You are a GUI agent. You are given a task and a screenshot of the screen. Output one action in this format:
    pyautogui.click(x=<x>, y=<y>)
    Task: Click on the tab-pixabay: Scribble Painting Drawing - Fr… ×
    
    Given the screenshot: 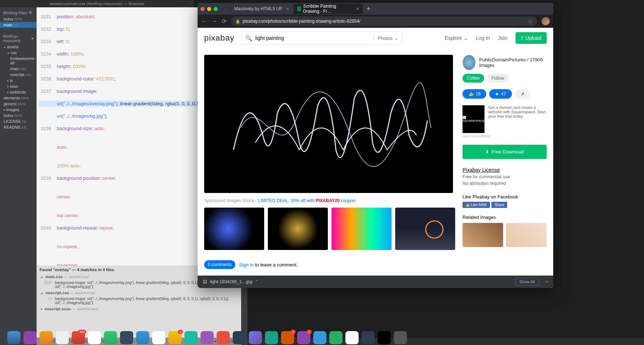 What is the action you would take?
    pyautogui.click(x=328, y=9)
    